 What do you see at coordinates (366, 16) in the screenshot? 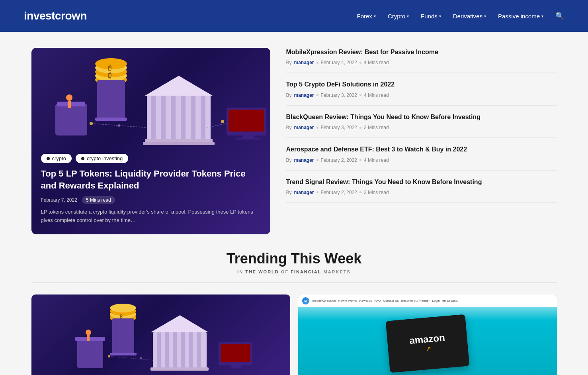
I see `nav-forex: Forex ▾` at bounding box center [366, 16].